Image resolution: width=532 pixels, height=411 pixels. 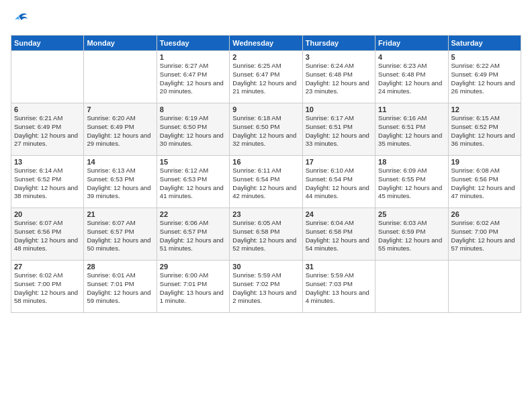 I want to click on calendar-header: SundayMondayTuesdayWednesdayThursdayFrid…, so click(x=266, y=43).